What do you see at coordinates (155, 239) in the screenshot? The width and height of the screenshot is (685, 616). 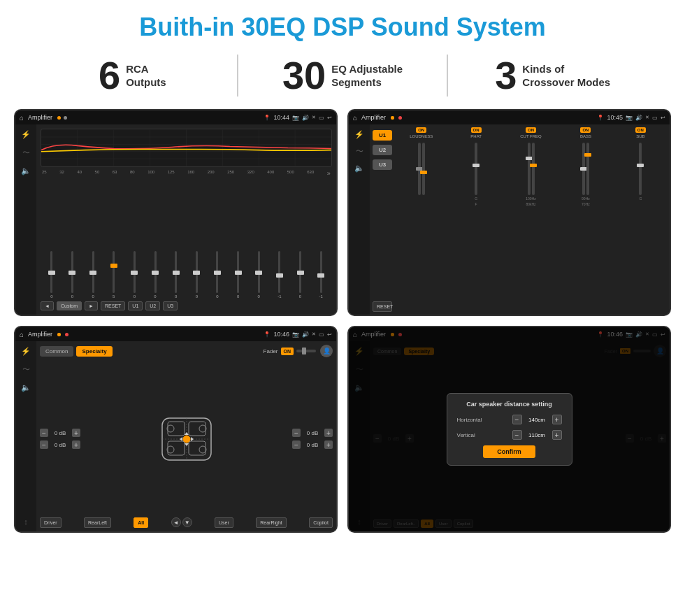 I see `slider-6: 0` at bounding box center [155, 239].